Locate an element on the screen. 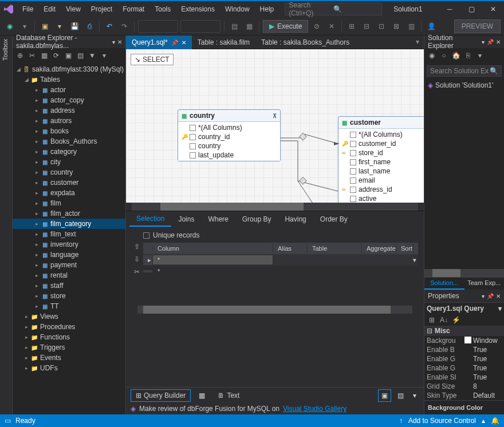 The image size is (504, 427). more-icon: ▾ is located at coordinates (104, 56).